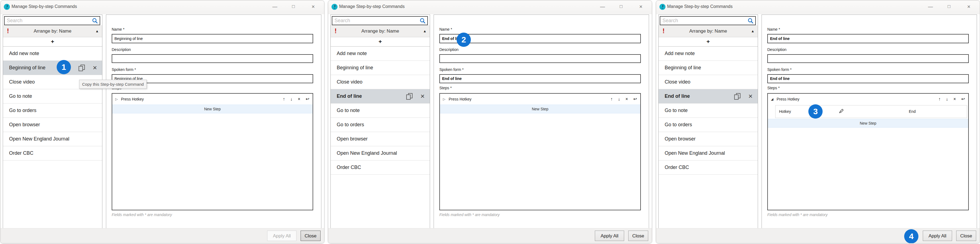 The width and height of the screenshot is (980, 244). Describe the element at coordinates (868, 99) in the screenshot. I see `step-row: ◢ Press Hotkey ↑ ↓ × ↩` at that location.